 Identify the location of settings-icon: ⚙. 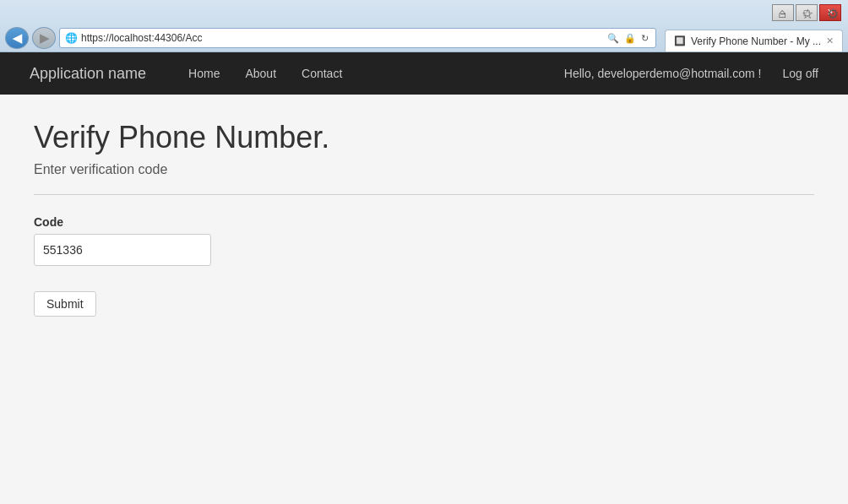
(833, 14).